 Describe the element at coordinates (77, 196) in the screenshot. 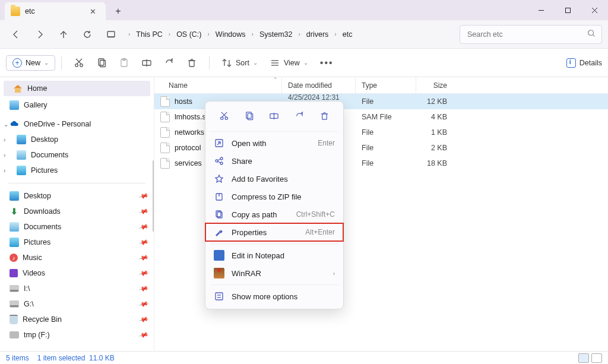

I see `sidebar-item-desktop: Desktop📌` at that location.